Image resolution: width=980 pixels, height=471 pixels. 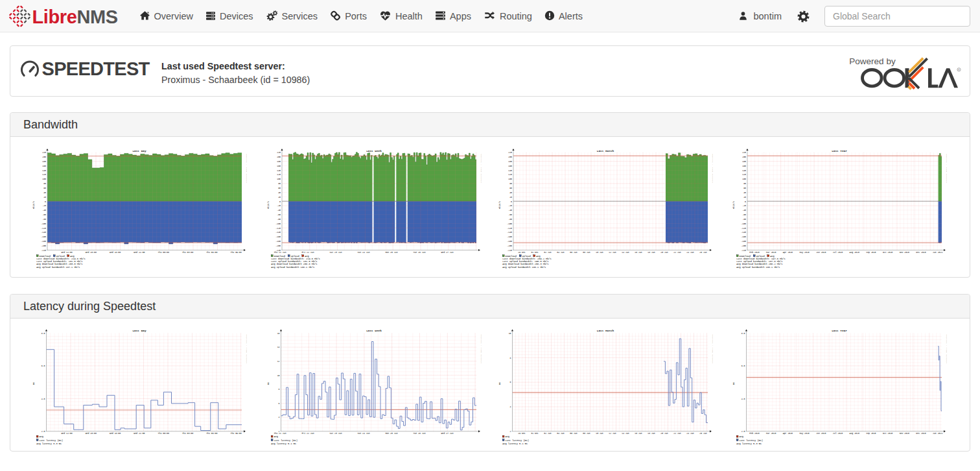 What do you see at coordinates (605, 151) in the screenshot?
I see `svg-text: Last Month` at bounding box center [605, 151].